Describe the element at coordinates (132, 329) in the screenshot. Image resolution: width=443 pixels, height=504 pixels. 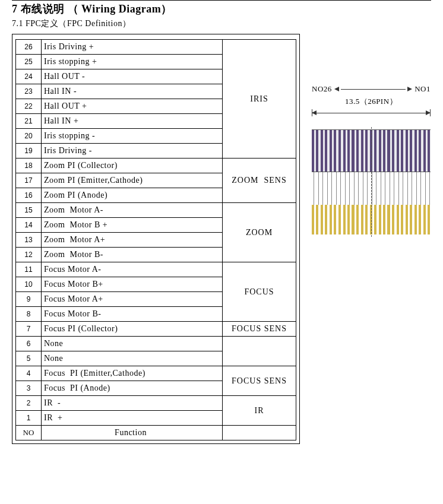
I see `pin-function: Focus PI (Collector)` at that location.